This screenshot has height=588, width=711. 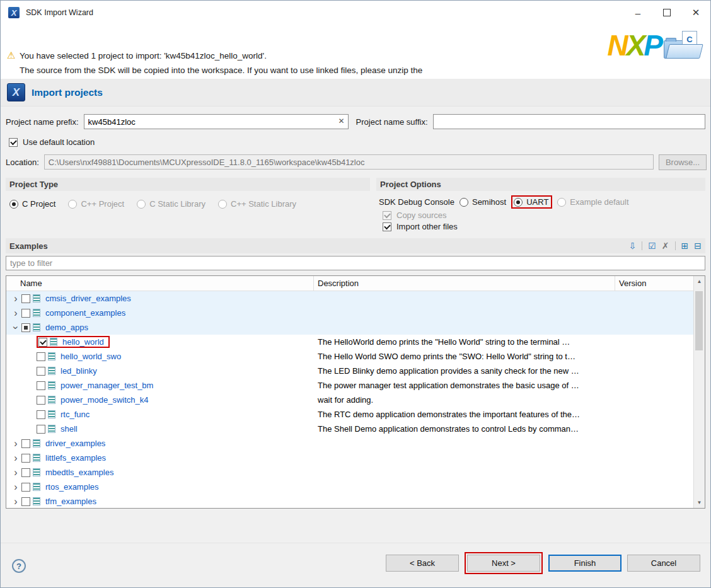 I want to click on vertical-scrollbar: ▲ ▼, so click(x=699, y=392).